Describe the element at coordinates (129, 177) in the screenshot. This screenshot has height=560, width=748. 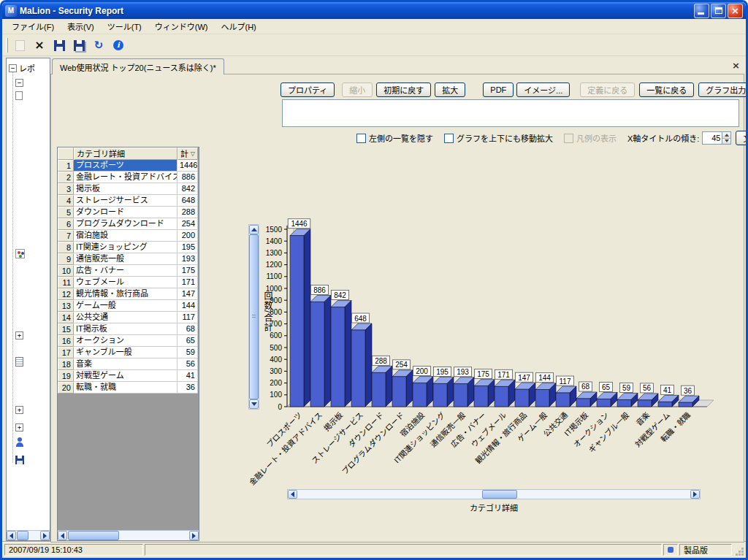
I see `table-row: 2金融レート・投資アドバイス886` at that location.